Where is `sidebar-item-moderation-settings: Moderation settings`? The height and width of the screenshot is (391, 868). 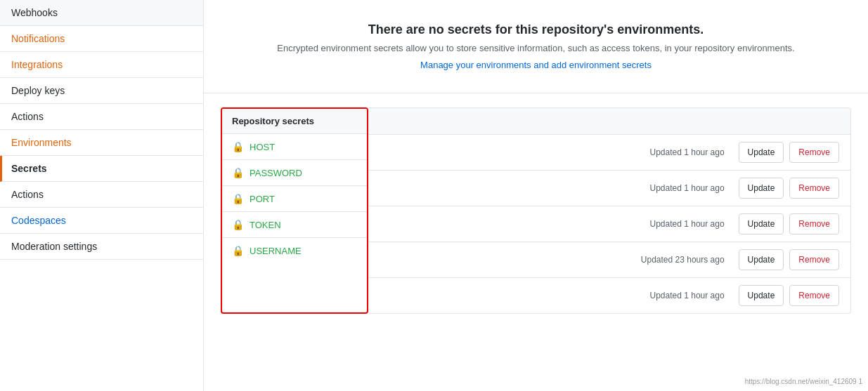 sidebar-item-moderation-settings: Moderation settings is located at coordinates (101, 247).